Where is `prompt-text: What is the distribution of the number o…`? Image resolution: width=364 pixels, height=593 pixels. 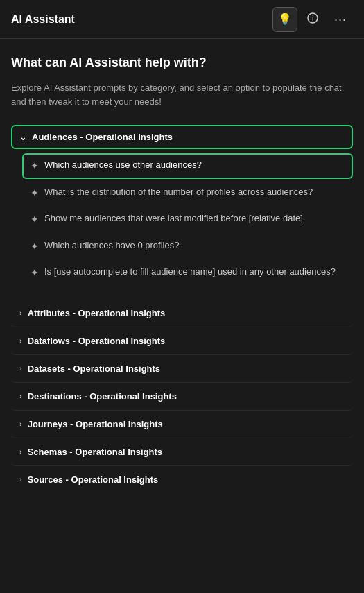
prompt-text: What is the distribution of the number o… is located at coordinates (179, 192).